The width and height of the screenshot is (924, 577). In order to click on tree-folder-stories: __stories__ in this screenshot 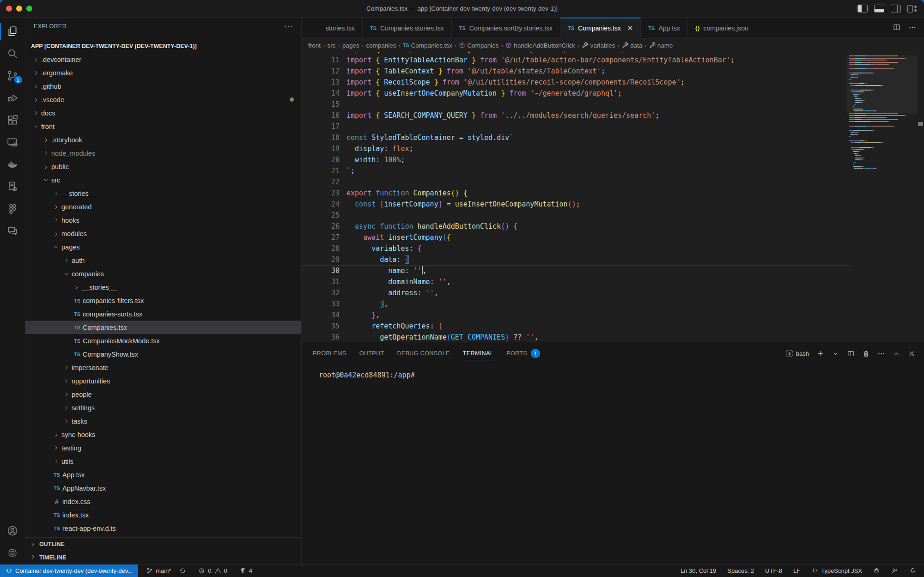, I will do `click(164, 287)`.